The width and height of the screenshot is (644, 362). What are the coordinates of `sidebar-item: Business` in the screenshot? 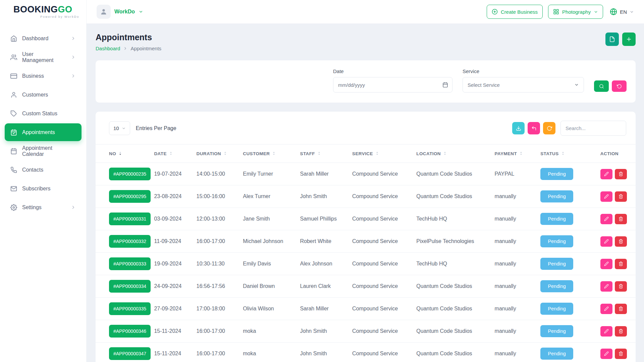 It's located at (43, 76).